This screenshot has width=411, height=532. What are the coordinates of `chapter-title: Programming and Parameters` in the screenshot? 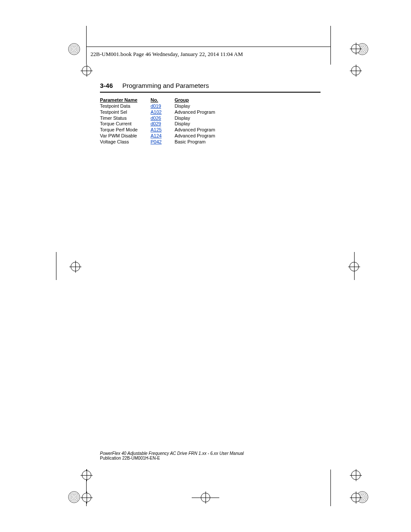 It's located at (165, 85).